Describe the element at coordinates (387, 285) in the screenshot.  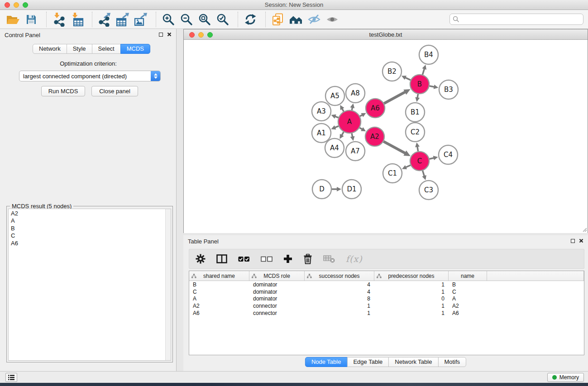
I see `table-row: Bdominator41B` at that location.